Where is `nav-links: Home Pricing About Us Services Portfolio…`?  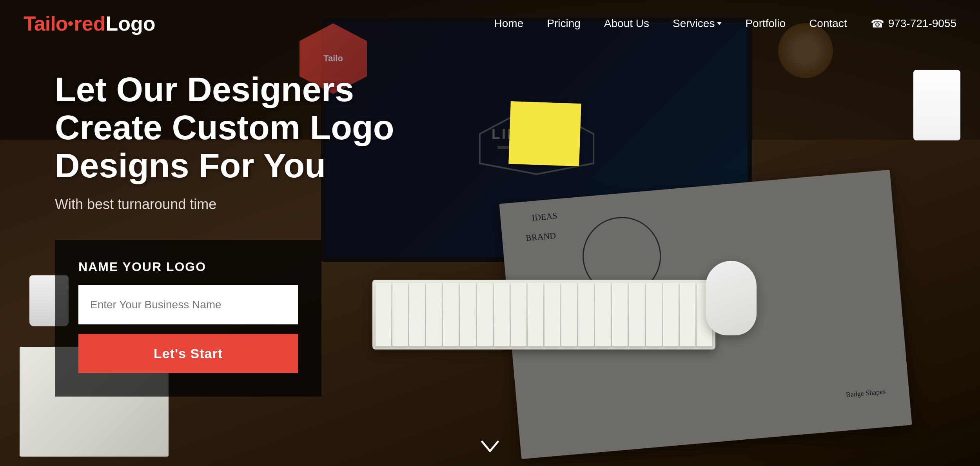 nav-links: Home Pricing About Us Services Portfolio… is located at coordinates (725, 24).